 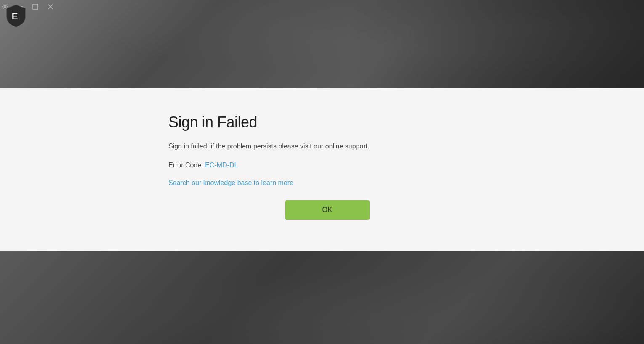 I want to click on error-code-line: Error Code: EC-MD-DL, so click(x=269, y=165).